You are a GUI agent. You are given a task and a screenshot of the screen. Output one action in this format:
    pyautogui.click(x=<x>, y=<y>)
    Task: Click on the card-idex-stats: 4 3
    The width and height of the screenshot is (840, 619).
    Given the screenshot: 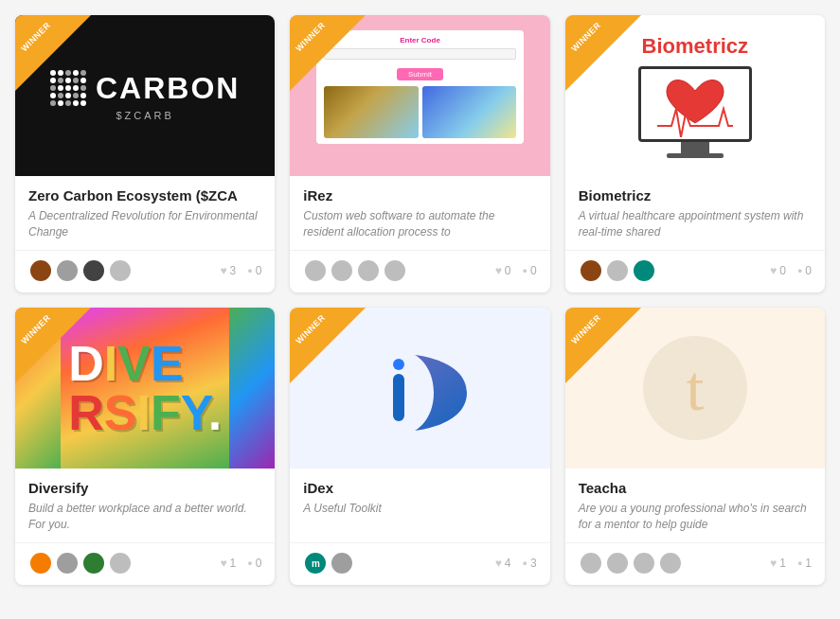 What is the action you would take?
    pyautogui.click(x=516, y=563)
    